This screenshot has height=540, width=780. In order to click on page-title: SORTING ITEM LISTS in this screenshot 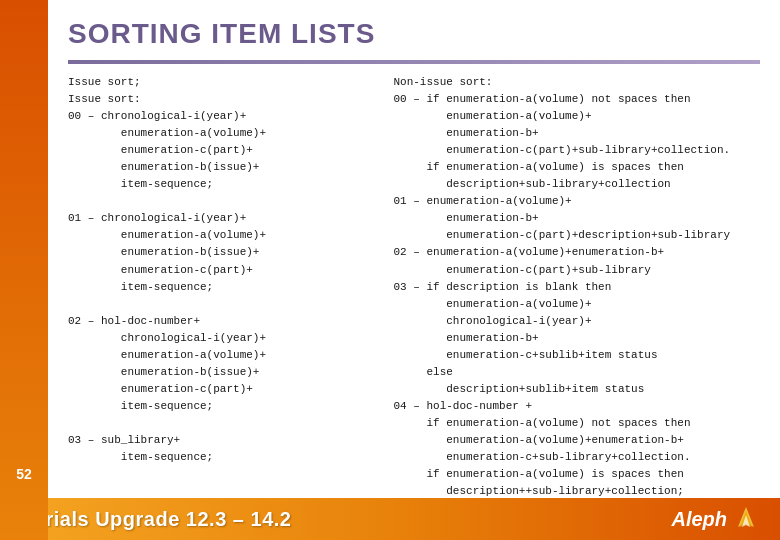, I will do `click(414, 34)`.